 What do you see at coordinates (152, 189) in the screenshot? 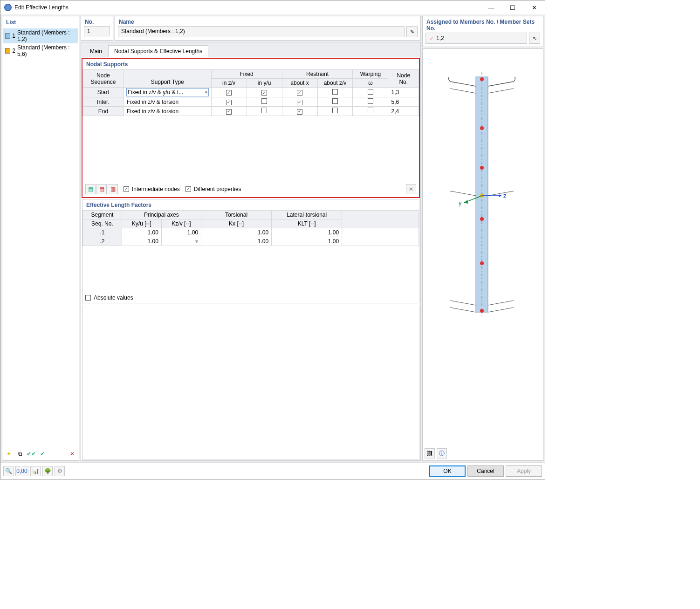
I see `intermediate-nodes-checkbox: Intermediate nodes` at bounding box center [152, 189].